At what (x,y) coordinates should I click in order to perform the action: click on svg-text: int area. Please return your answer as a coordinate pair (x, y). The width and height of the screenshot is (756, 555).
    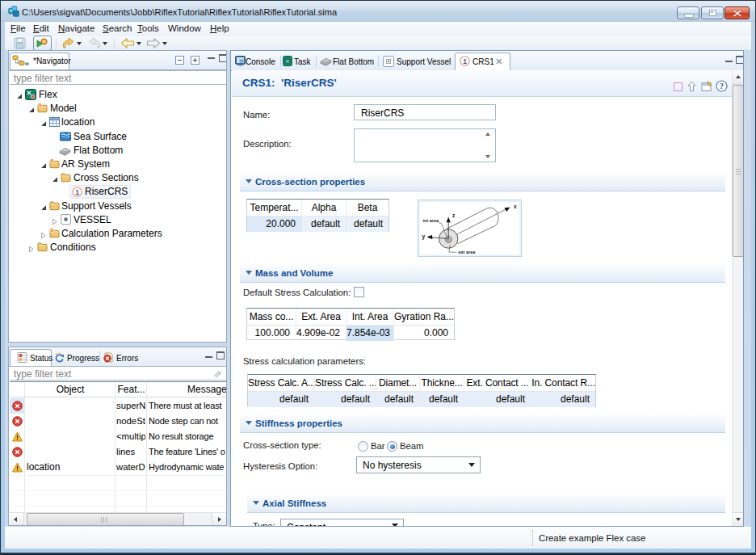
    Looking at the image, I should click on (431, 221).